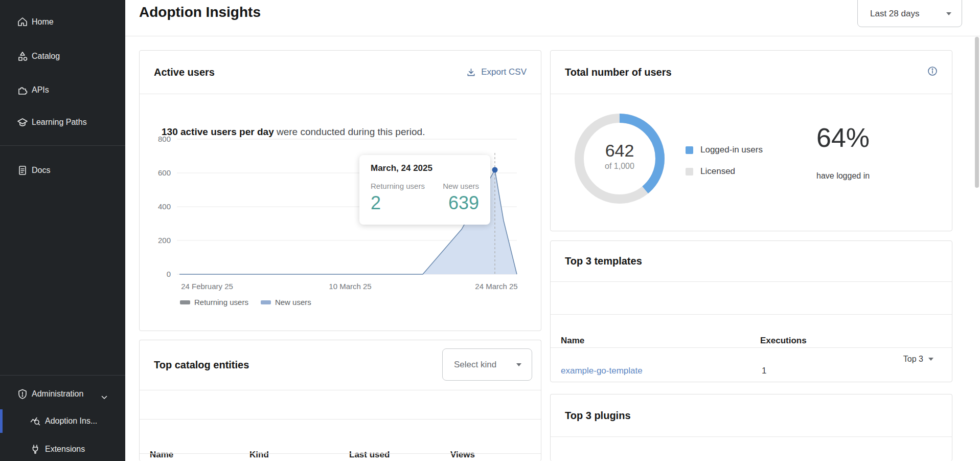 The height and width of the screenshot is (461, 980). I want to click on tooltip-value: 2, so click(398, 203).